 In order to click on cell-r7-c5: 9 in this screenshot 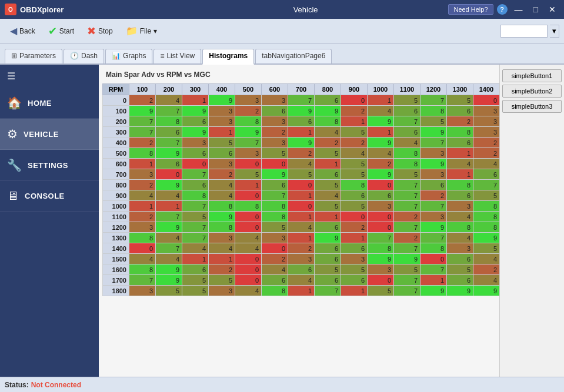, I will do `click(275, 175)`.